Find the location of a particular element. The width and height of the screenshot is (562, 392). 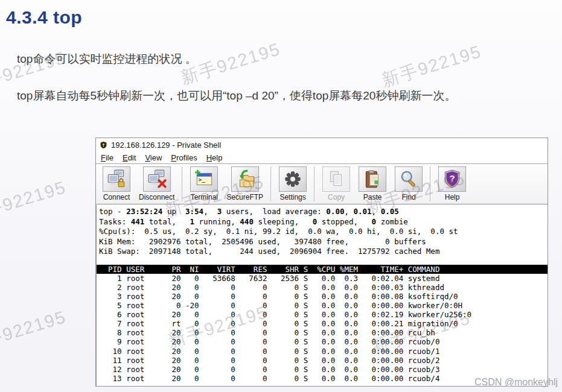

terminal-summary-line: Tasks: 441 total, 1 running, 440 sleepin… is located at coordinates (324, 222).